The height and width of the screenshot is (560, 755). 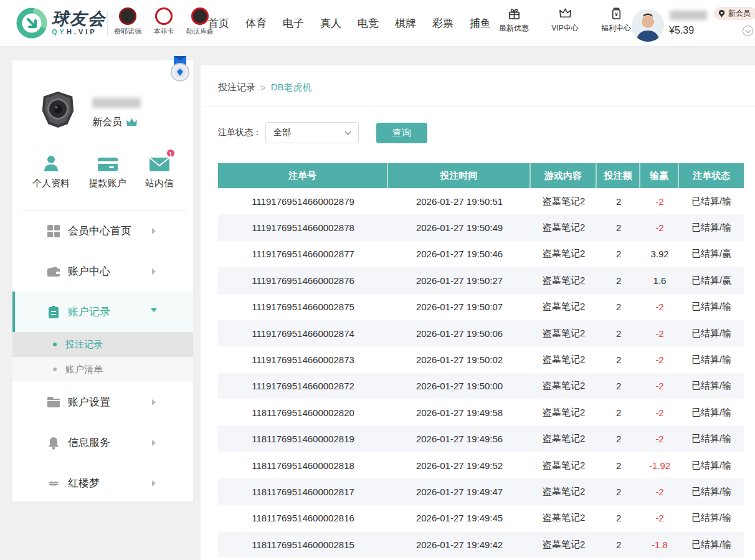 What do you see at coordinates (200, 16) in the screenshot?
I see `club-crest-icon` at bounding box center [200, 16].